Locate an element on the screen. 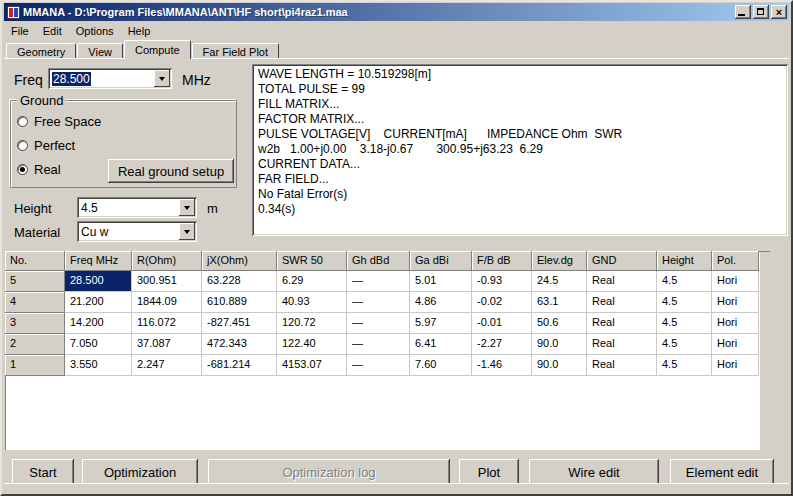  table-cell: 6.41 is located at coordinates (441, 344).